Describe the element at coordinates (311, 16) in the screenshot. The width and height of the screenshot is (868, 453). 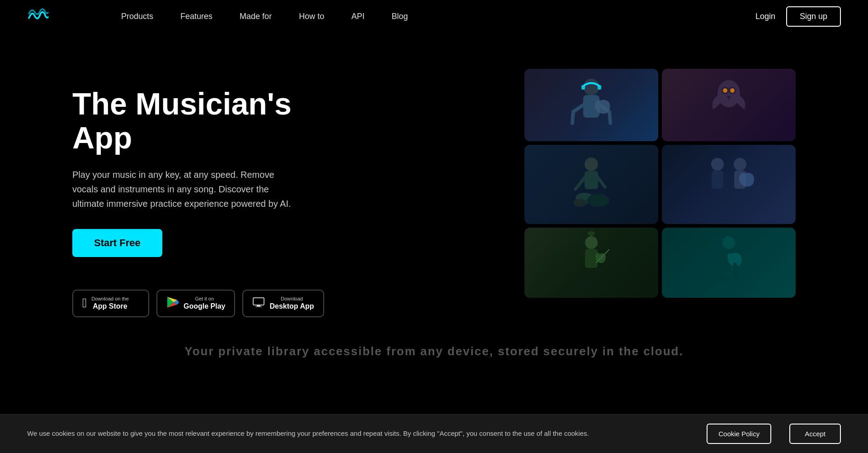
I see `nav-how-to: How to` at that location.